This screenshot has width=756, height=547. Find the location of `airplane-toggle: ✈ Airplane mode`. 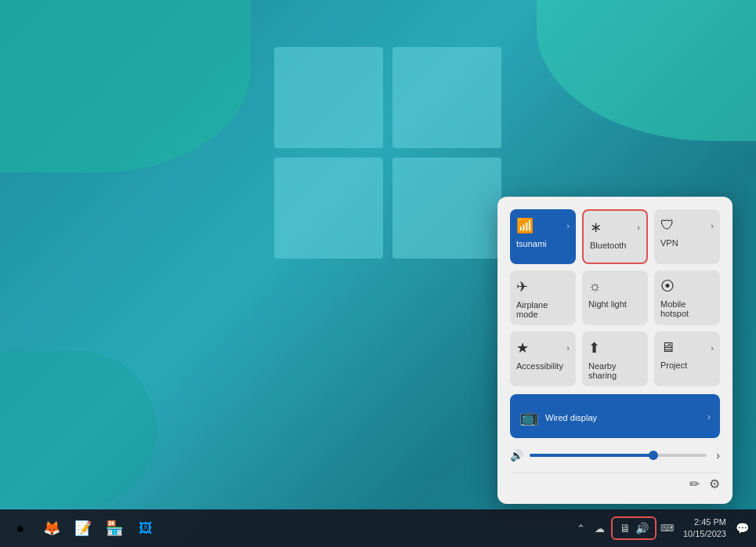

airplane-toggle: ✈ Airplane mode is located at coordinates (543, 298).